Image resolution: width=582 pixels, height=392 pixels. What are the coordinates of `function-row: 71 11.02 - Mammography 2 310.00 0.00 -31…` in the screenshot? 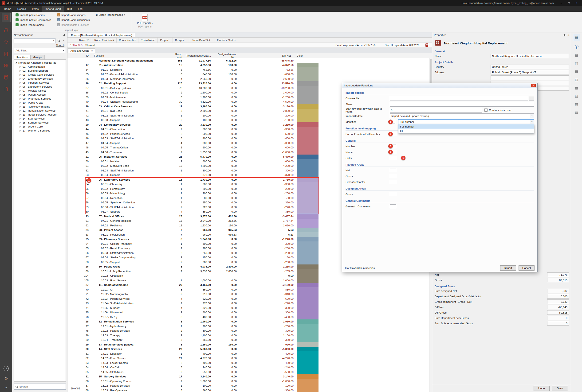 It's located at (250, 294).